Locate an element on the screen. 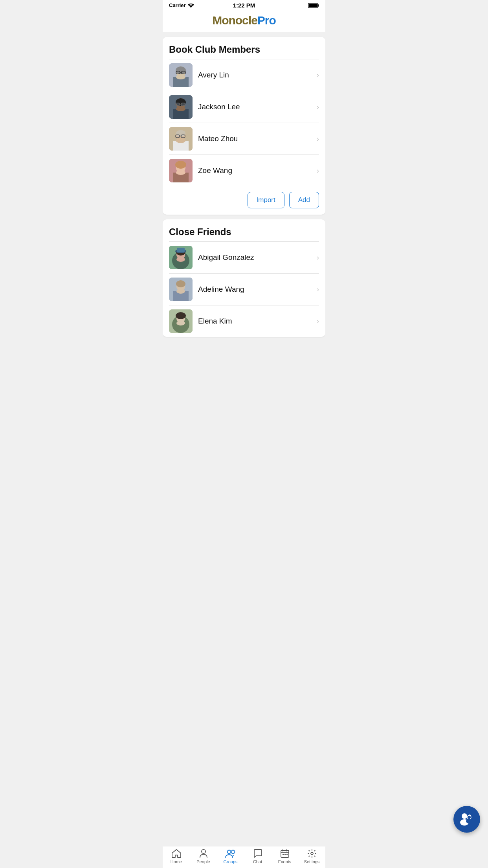 The height and width of the screenshot is (868, 488). battery-icon is located at coordinates (314, 6).